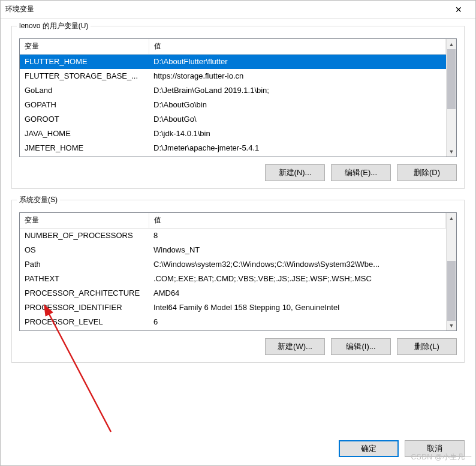  What do you see at coordinates (297, 279) in the screenshot?
I see `var-value-cell: .COM;.EXE;.BAT;.CMD;.VBS;.VBE;.JS;.JSE;.…` at bounding box center [297, 279].